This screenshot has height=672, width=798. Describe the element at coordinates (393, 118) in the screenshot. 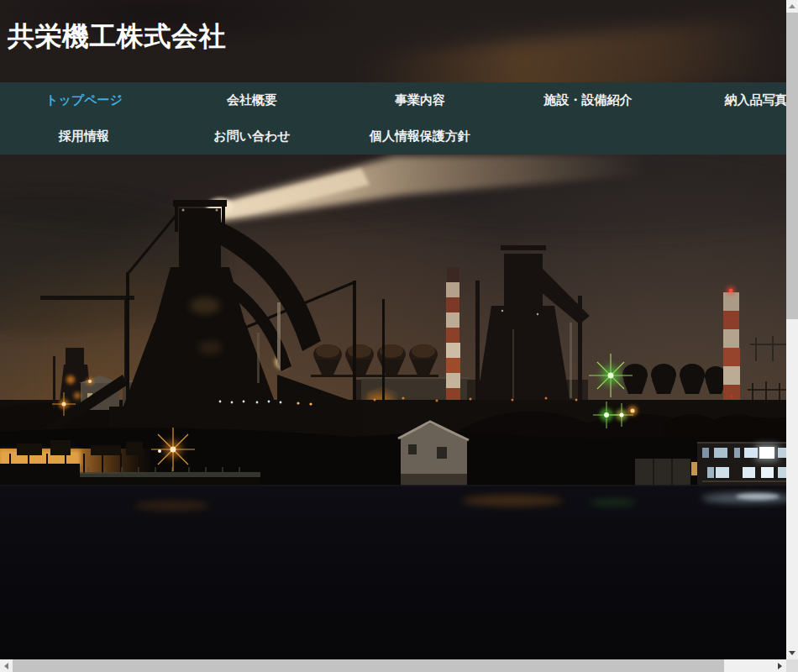

I see `main-navigation: トップページ 会社概要 事業内容 施設・設備紹介 納入品写真 採用情報 お問い合…` at that location.